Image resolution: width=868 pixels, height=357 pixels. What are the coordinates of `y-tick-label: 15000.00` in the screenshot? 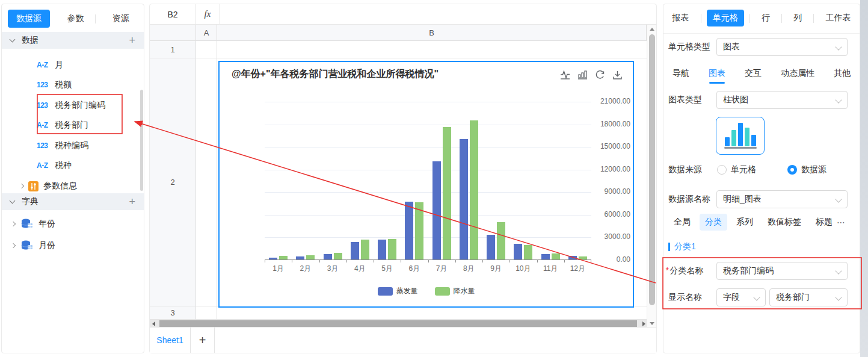 It's located at (611, 146).